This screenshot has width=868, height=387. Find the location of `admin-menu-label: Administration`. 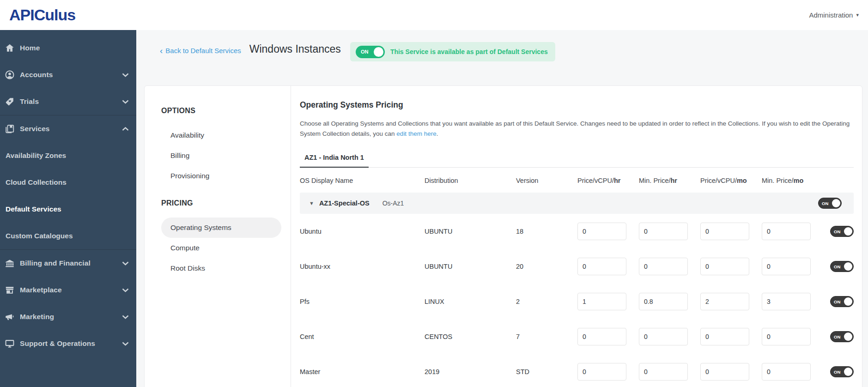

admin-menu-label: Administration is located at coordinates (831, 15).